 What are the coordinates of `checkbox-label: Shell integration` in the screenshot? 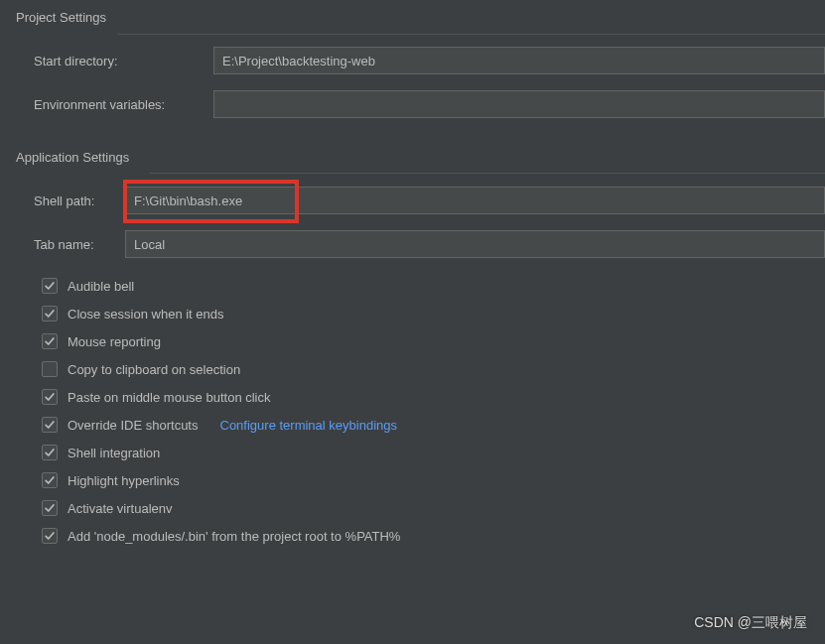 It's located at (113, 452).